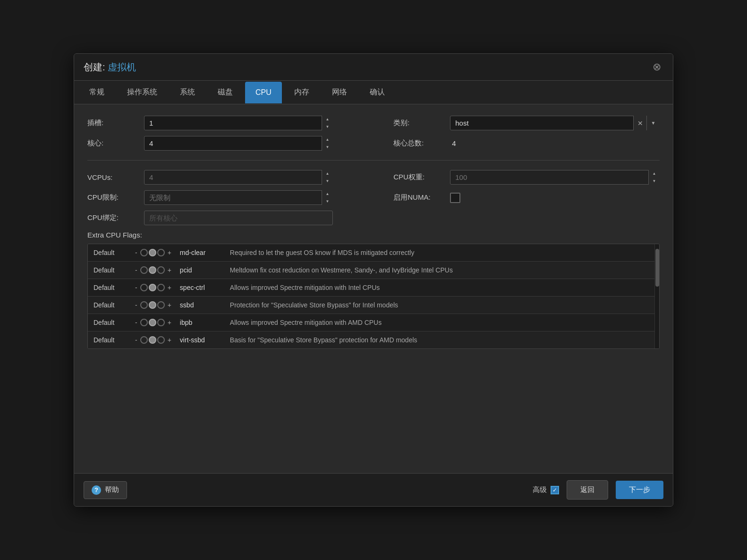 Image resolution: width=747 pixels, height=560 pixels. I want to click on flag-minus-spec-ctrl: -, so click(136, 288).